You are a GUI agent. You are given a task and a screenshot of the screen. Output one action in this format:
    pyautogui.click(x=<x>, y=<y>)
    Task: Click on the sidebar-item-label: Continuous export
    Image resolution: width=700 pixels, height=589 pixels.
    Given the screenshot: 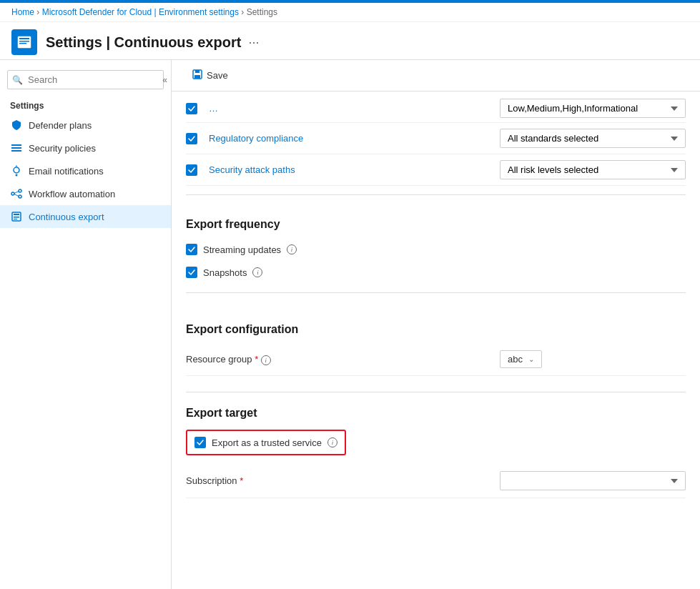 What is the action you would take?
    pyautogui.click(x=66, y=217)
    